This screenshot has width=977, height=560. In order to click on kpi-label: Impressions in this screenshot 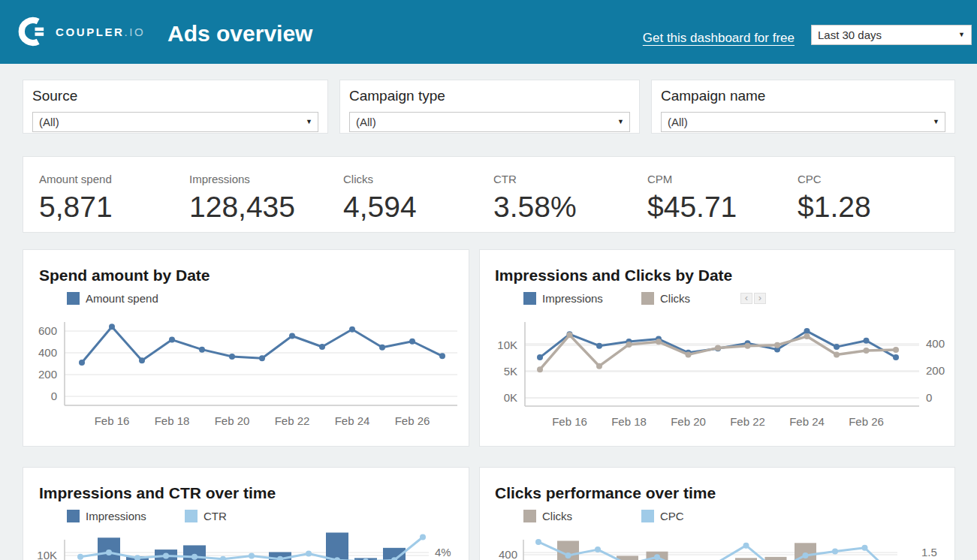, I will do `click(242, 179)`.